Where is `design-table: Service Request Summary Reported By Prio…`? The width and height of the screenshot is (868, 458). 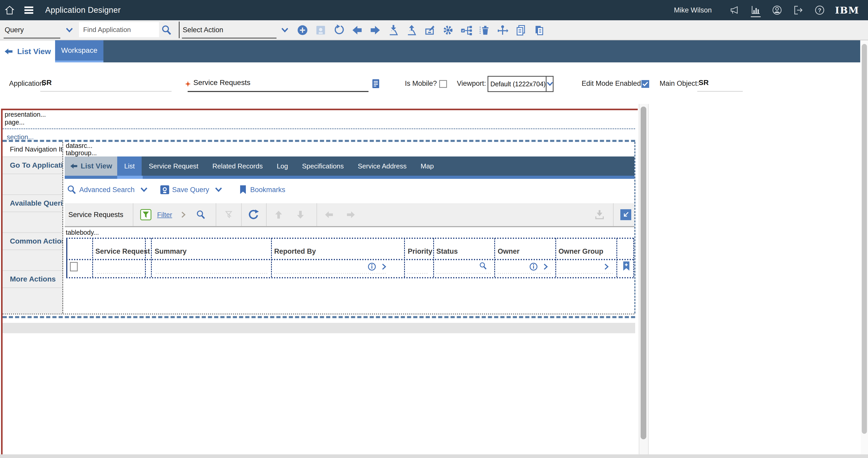
design-table: Service Request Summary Reported By Prio… is located at coordinates (350, 258).